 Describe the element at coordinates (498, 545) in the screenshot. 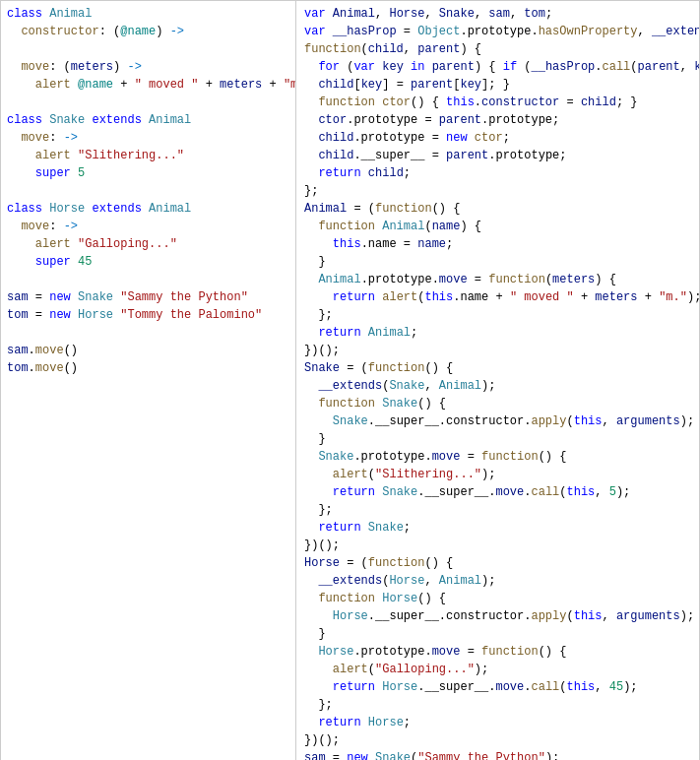

I see `js-line-31: })();` at that location.